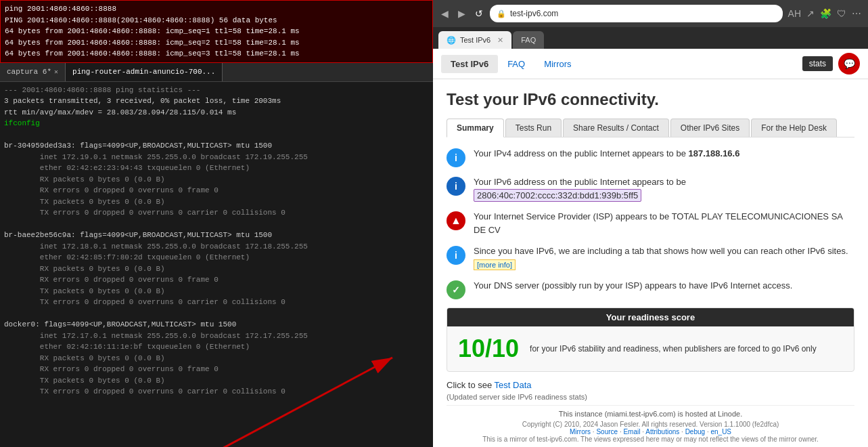 The height and width of the screenshot is (447, 868). What do you see at coordinates (651, 317) in the screenshot?
I see `readiness-header: Your readiness score` at bounding box center [651, 317].